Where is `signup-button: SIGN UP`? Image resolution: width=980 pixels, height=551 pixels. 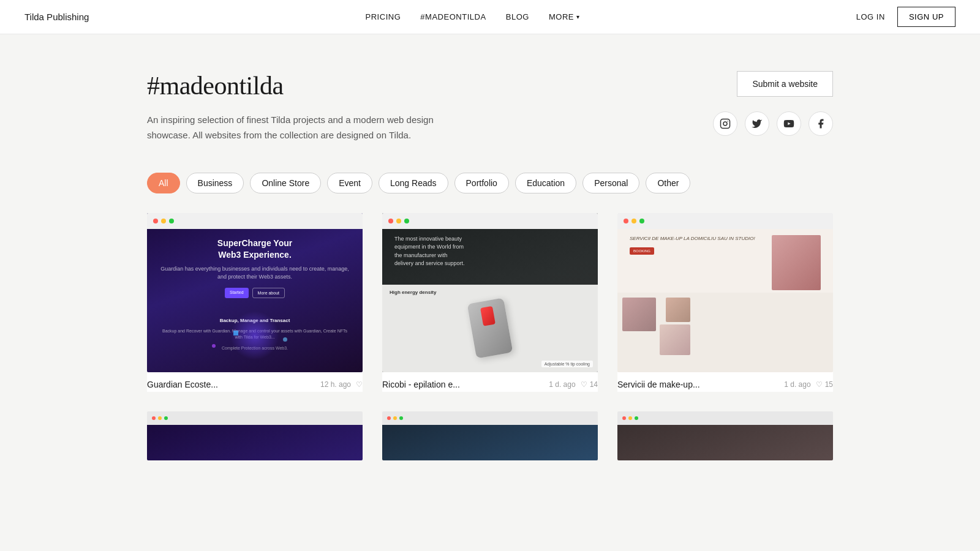 signup-button: SIGN UP is located at coordinates (926, 17).